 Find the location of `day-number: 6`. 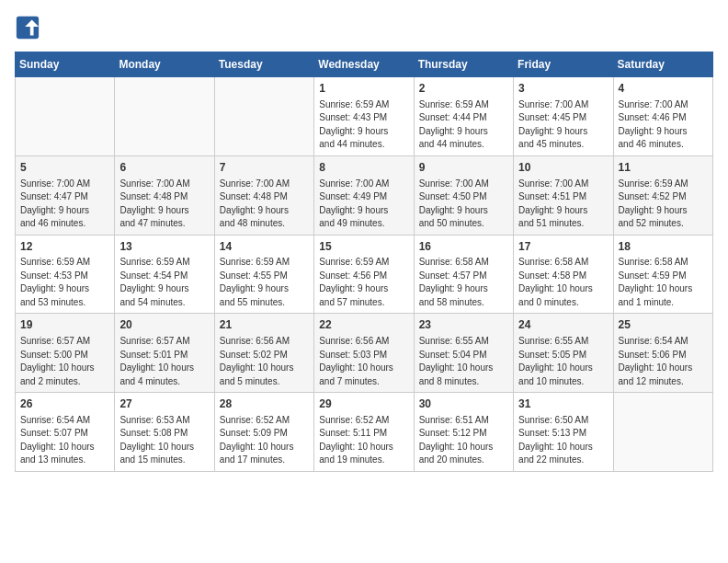

day-number: 6 is located at coordinates (164, 167).